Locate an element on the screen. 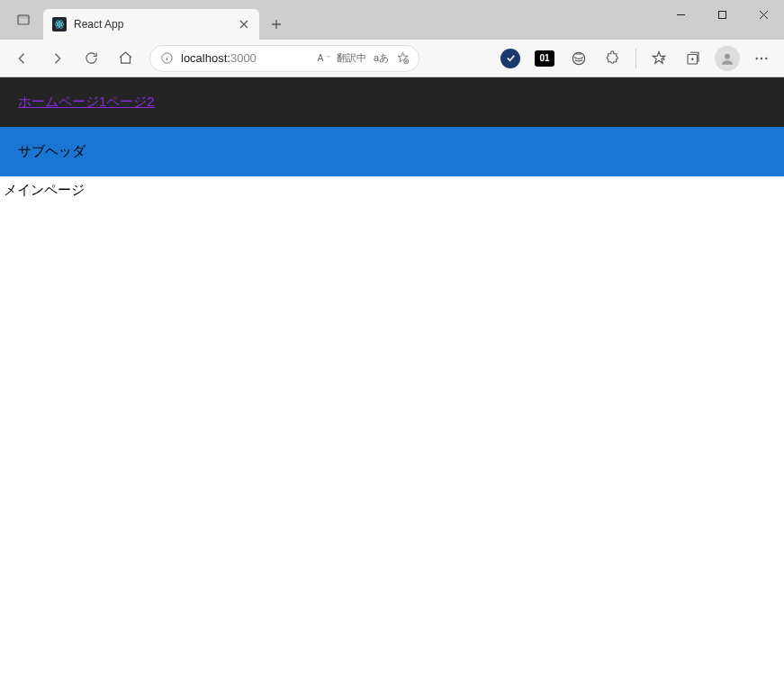 This screenshot has width=784, height=684. minimize-button is located at coordinates (680, 14).